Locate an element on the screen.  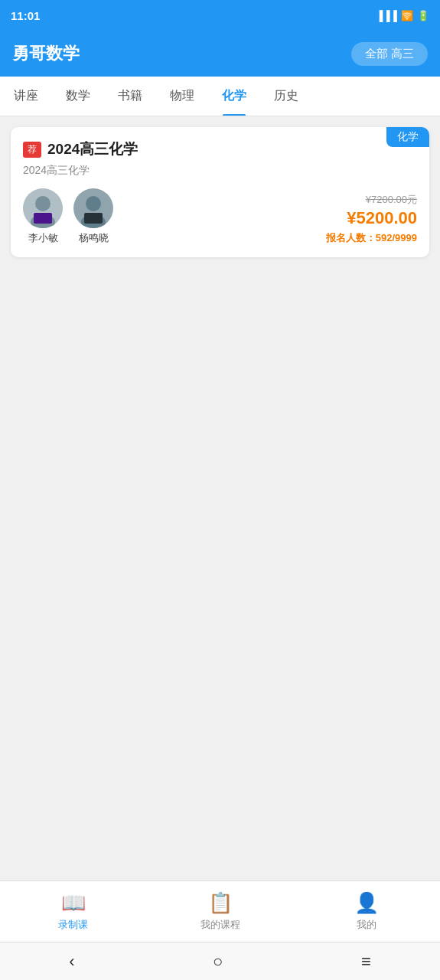
mine-icon: 👤 is located at coordinates (367, 903).